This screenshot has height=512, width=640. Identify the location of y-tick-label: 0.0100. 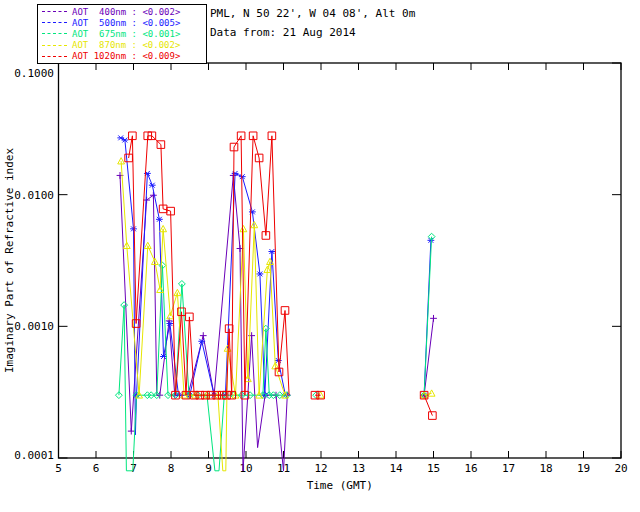
(34, 196).